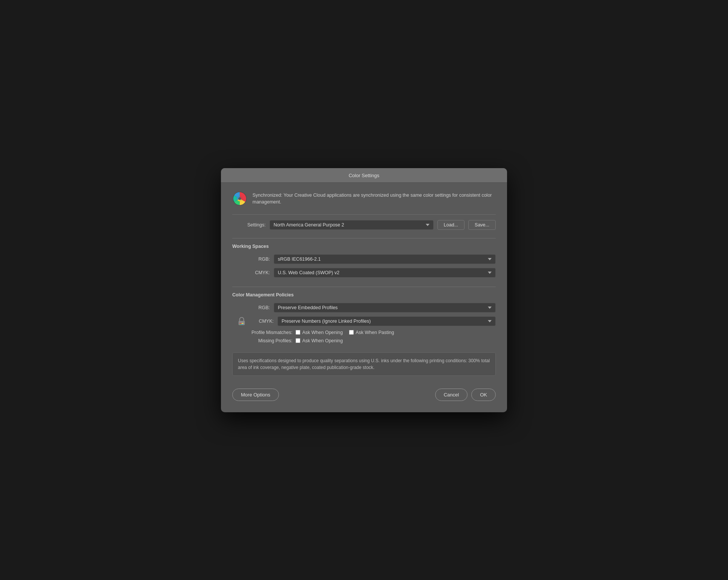  I want to click on policy-rgb-label: RGB:, so click(259, 308).